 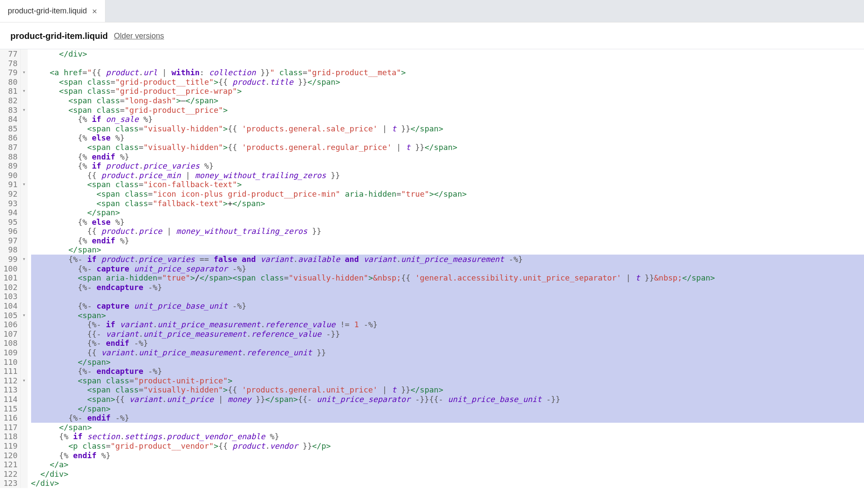 I want to click on line-number: 96, so click(x=10, y=231).